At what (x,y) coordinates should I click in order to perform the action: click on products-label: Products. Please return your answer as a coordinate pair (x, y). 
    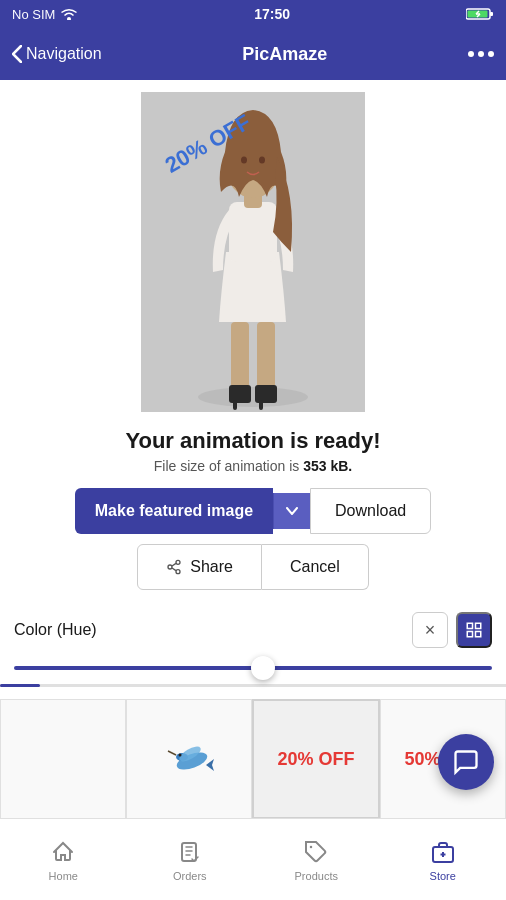
    Looking at the image, I should click on (316, 876).